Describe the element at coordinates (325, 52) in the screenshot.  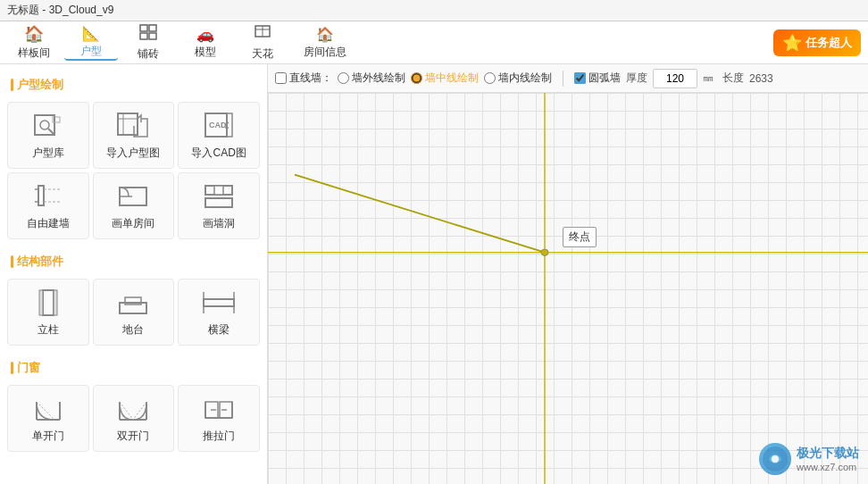
I see `nav-room-info-label: 房间信息` at that location.